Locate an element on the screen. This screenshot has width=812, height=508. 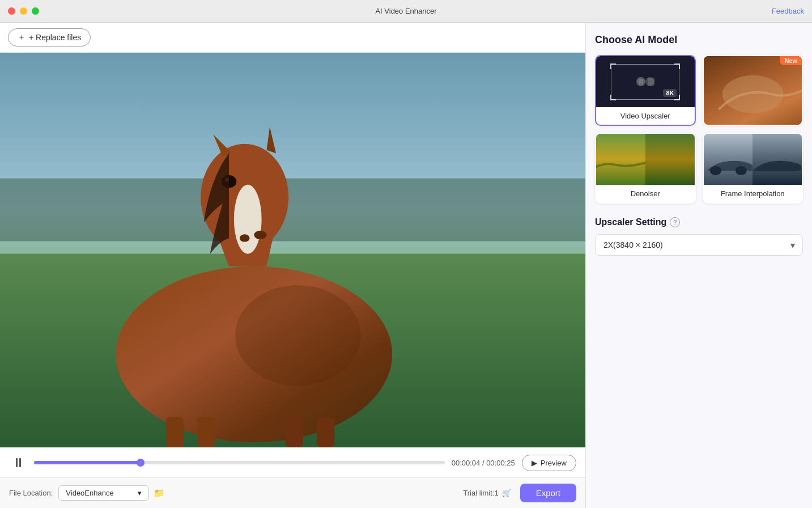
enhancement-image is located at coordinates (753, 91).